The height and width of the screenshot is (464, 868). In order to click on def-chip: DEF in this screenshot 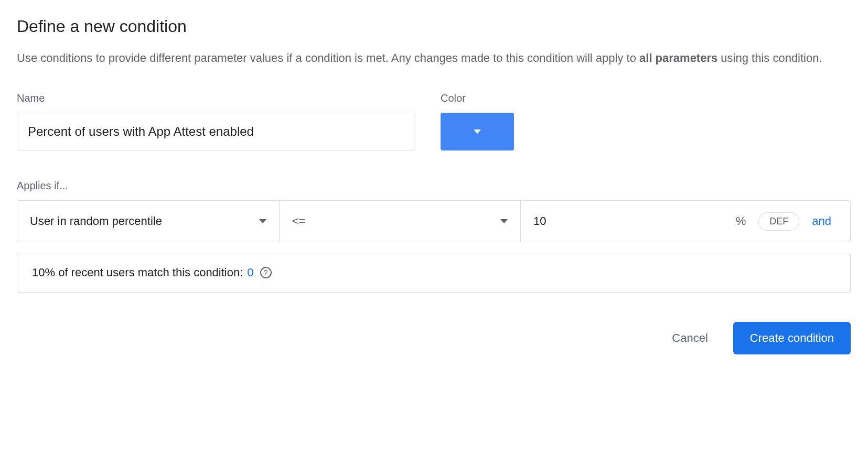, I will do `click(779, 221)`.